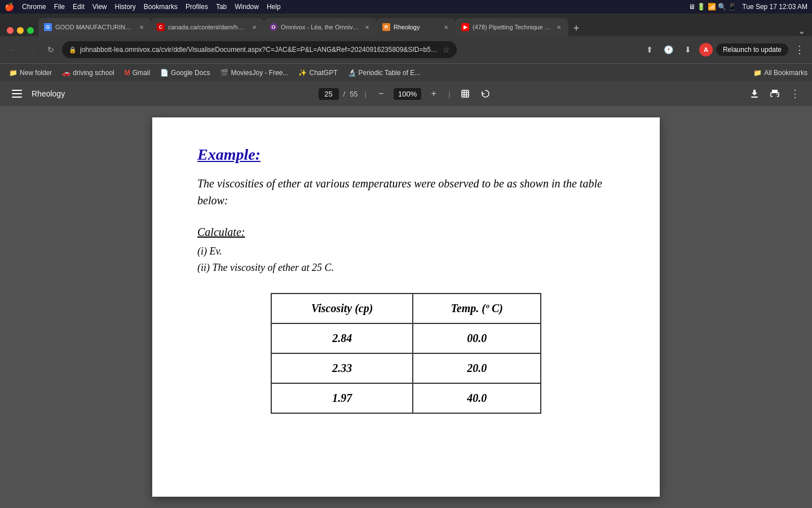  I want to click on maximize-window-button, so click(30, 30).